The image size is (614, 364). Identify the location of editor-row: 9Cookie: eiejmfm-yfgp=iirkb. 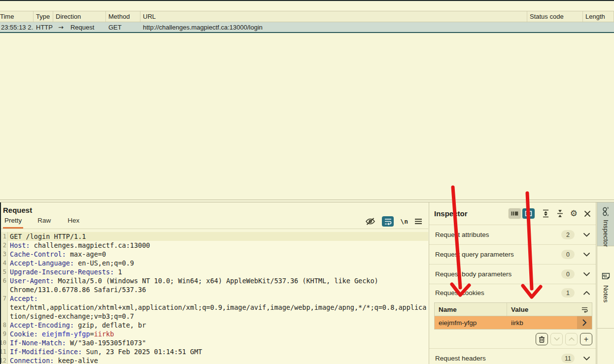
(215, 334).